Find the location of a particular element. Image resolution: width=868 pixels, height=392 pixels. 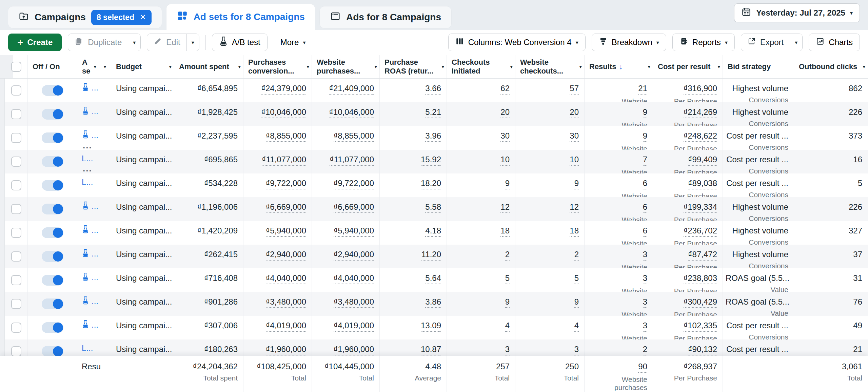

purchase-roas-value: 11.20 is located at coordinates (431, 255).